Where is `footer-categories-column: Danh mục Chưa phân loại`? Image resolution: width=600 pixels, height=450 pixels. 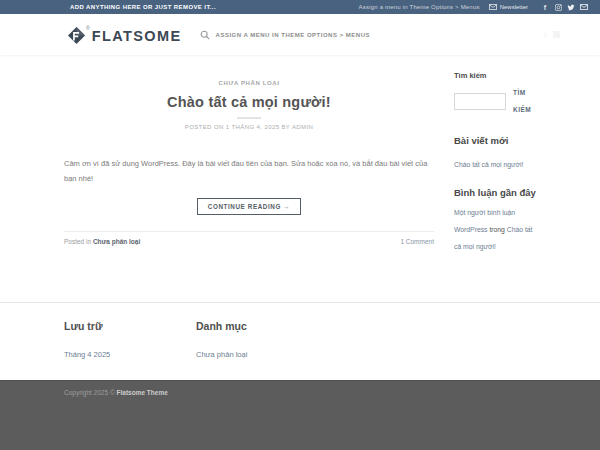
footer-categories-column: Danh mục Chưa phân loại is located at coordinates (262, 340).